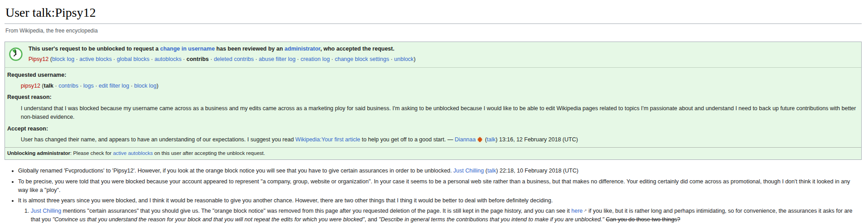 The width and height of the screenshot is (868, 224). Describe the element at coordinates (433, 75) in the screenshot. I see `section-label: Requested username:` at that location.